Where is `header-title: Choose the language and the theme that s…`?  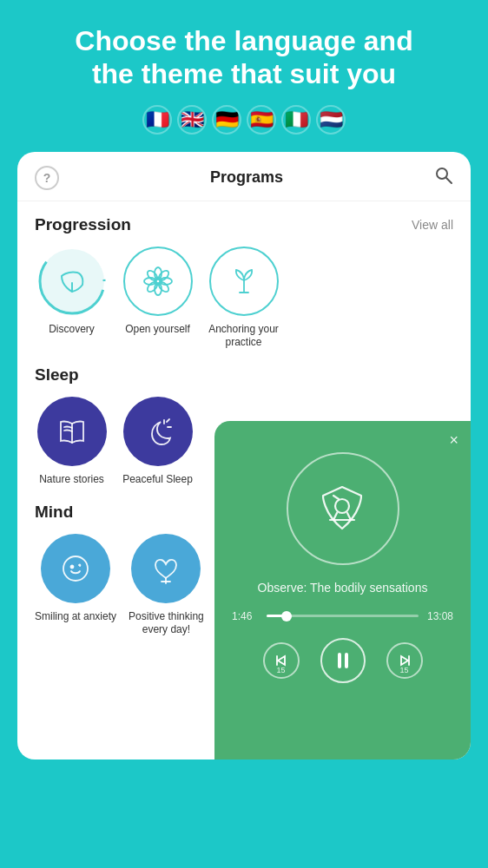 header-title: Choose the language and the theme that s… is located at coordinates (244, 52).